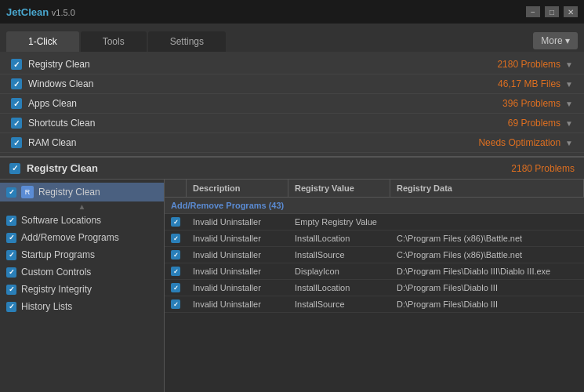 This screenshot has width=584, height=392. Describe the element at coordinates (339, 222) in the screenshot. I see `row-value: Empty Registry Value` at that location.